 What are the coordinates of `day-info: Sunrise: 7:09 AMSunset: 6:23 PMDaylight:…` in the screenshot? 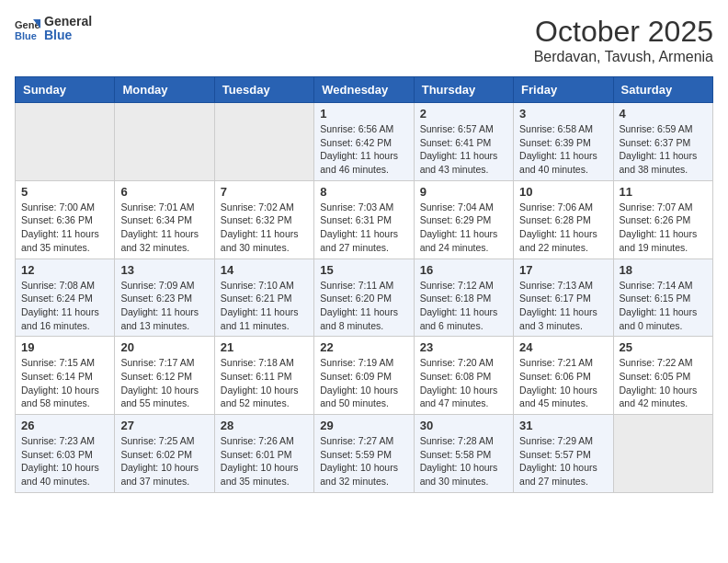 It's located at (164, 305).